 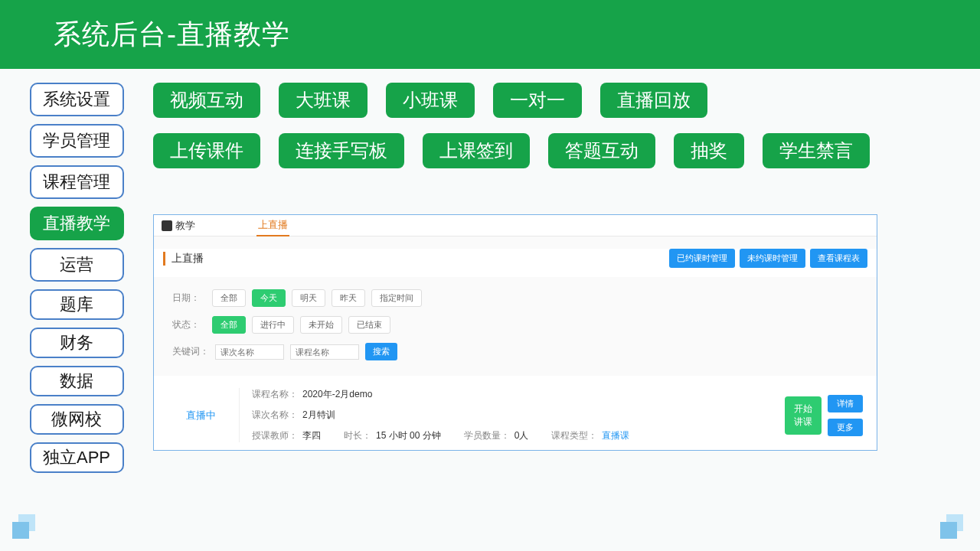 I want to click on kw-session-input, so click(x=250, y=352).